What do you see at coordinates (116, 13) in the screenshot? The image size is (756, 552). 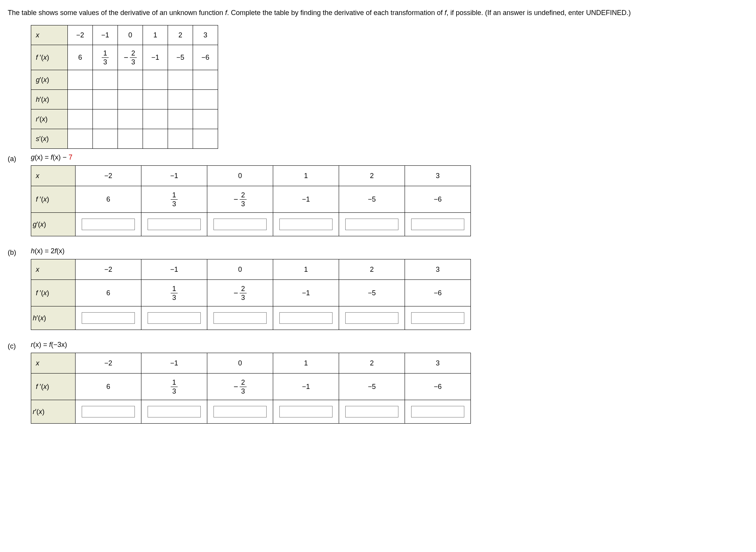 I see `instr-text-1: The table shows some values of the deriv…` at bounding box center [116, 13].